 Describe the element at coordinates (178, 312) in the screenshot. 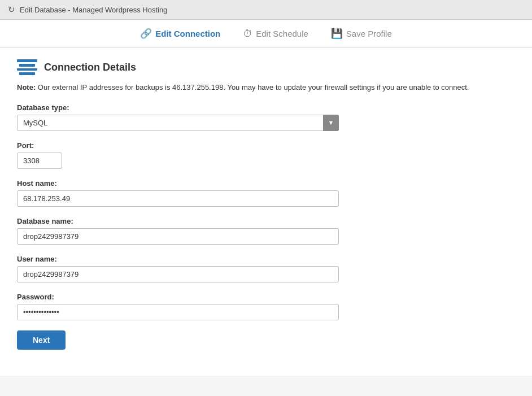

I see `password-input` at that location.